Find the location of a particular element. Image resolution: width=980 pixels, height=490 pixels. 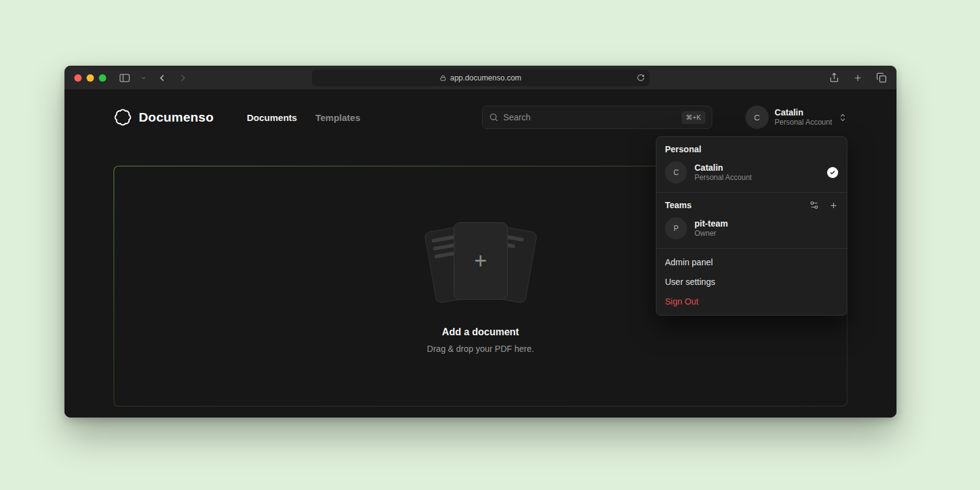

personal-type: Personal Account is located at coordinates (723, 178).